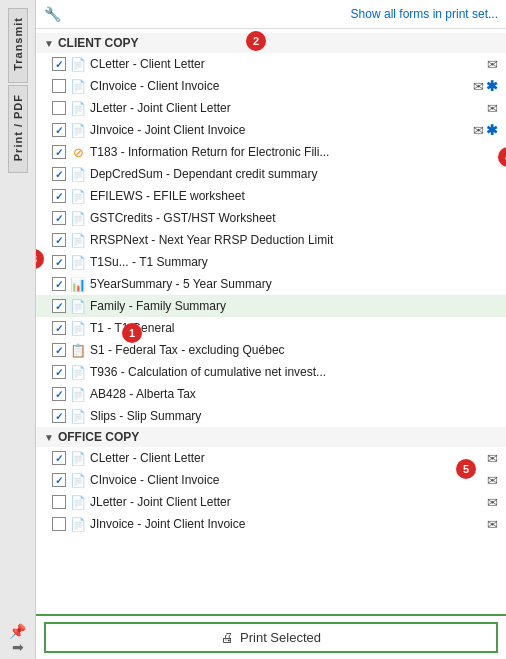  What do you see at coordinates (271, 394) in the screenshot?
I see `list-item: 📄 AB428 - Alberta Tax` at bounding box center [271, 394].